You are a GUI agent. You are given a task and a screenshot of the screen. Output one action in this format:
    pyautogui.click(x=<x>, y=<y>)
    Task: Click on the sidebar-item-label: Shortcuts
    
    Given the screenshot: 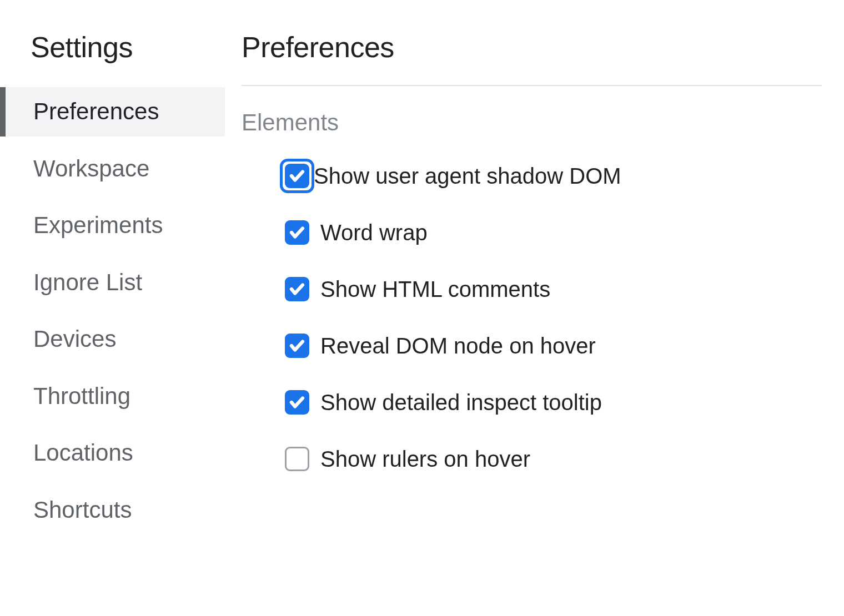 What is the action you would take?
    pyautogui.click(x=82, y=509)
    